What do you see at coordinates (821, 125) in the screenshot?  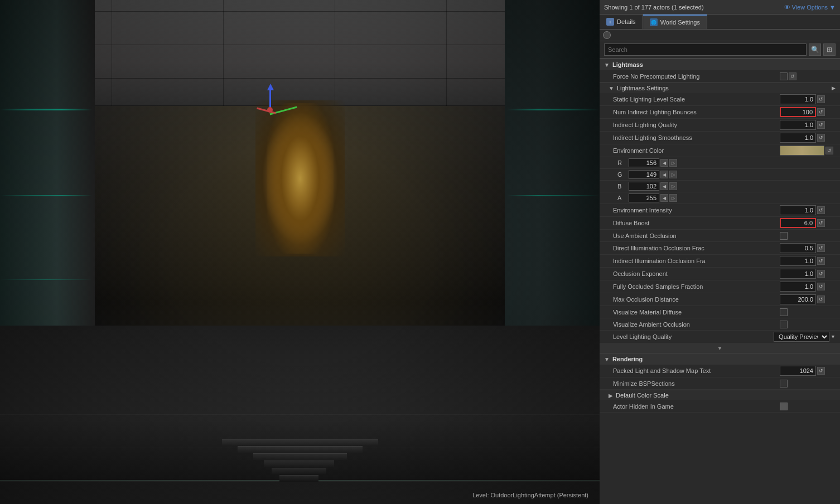 I see `indirect-lighting-quality-reset: ↺` at bounding box center [821, 125].